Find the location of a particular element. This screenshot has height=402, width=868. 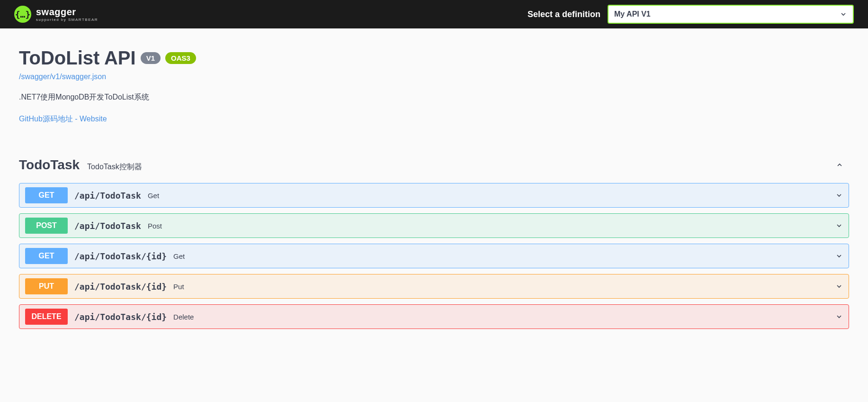

operation-row: DELETE/api/TodoTask/{id}Delete is located at coordinates (434, 317).